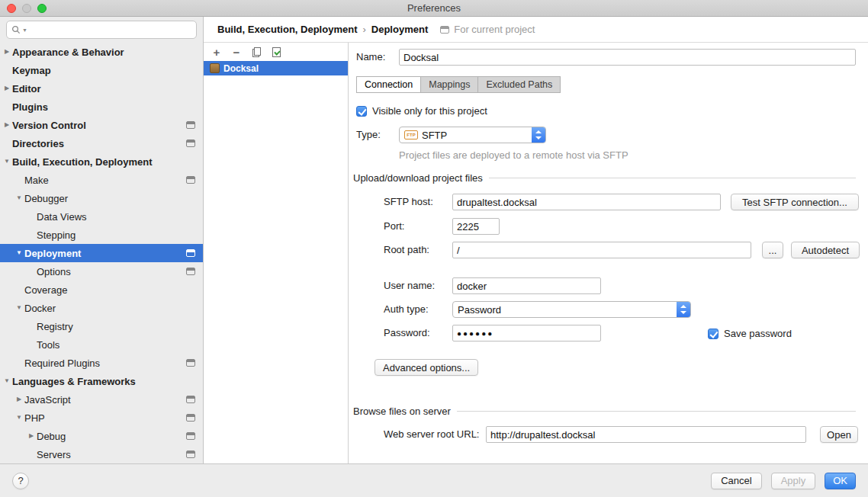 This screenshot has width=868, height=497. I want to click on save-password-checkbox, so click(713, 334).